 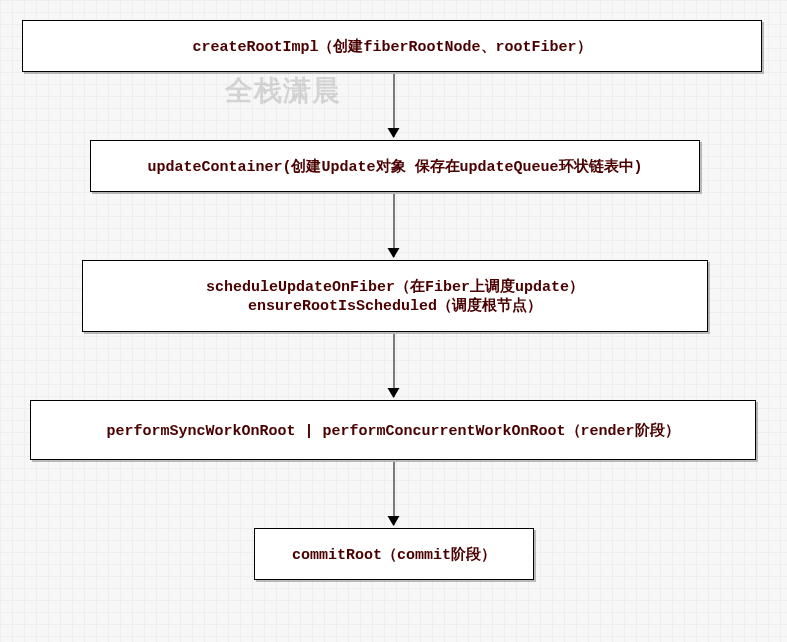 What do you see at coordinates (392, 430) in the screenshot?
I see `flow-node-label: performSyncWorkOnRoot | performConcurren…` at bounding box center [392, 430].